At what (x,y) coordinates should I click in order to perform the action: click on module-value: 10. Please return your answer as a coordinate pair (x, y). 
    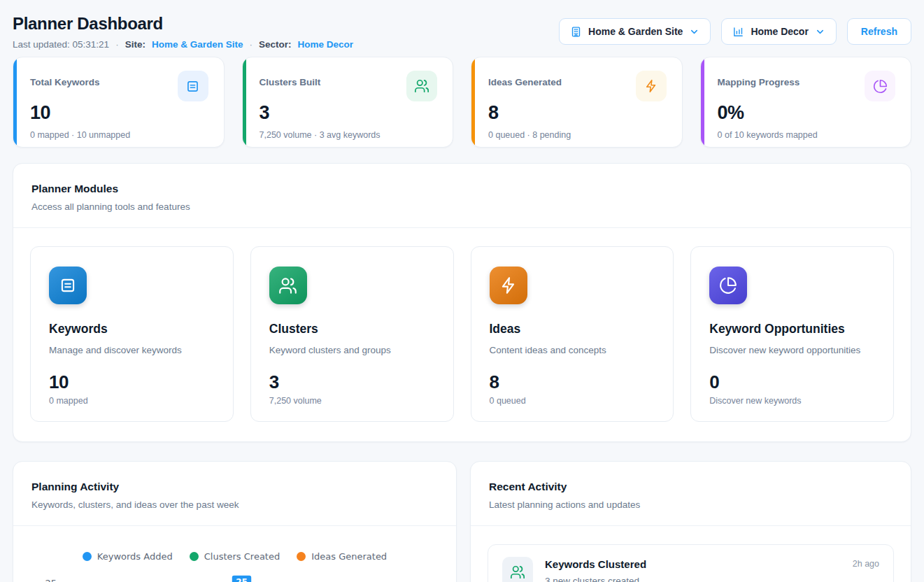
    Looking at the image, I should click on (132, 382).